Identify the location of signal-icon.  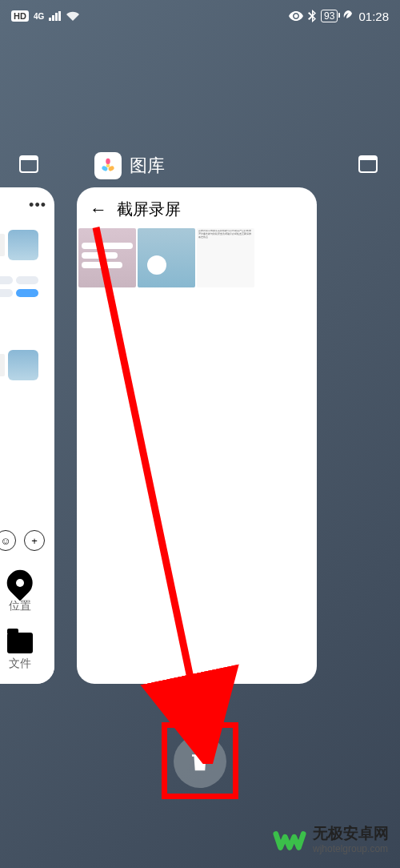
(55, 16).